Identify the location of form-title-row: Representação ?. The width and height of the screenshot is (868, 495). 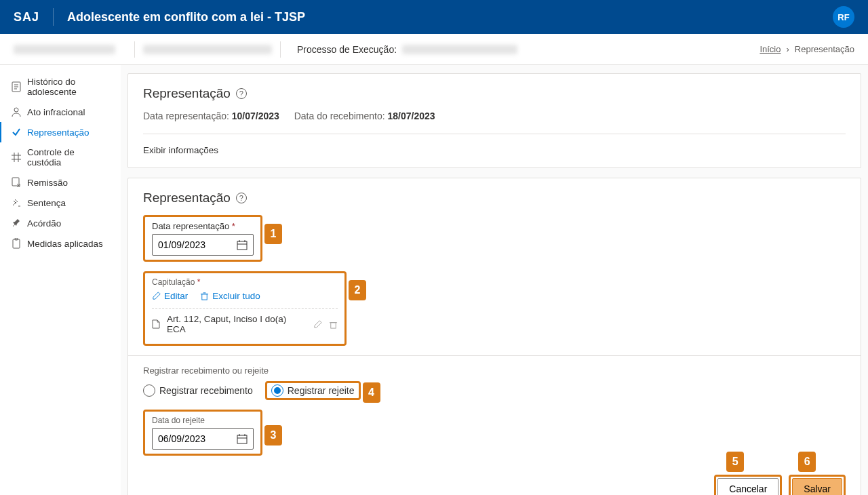
(494, 198).